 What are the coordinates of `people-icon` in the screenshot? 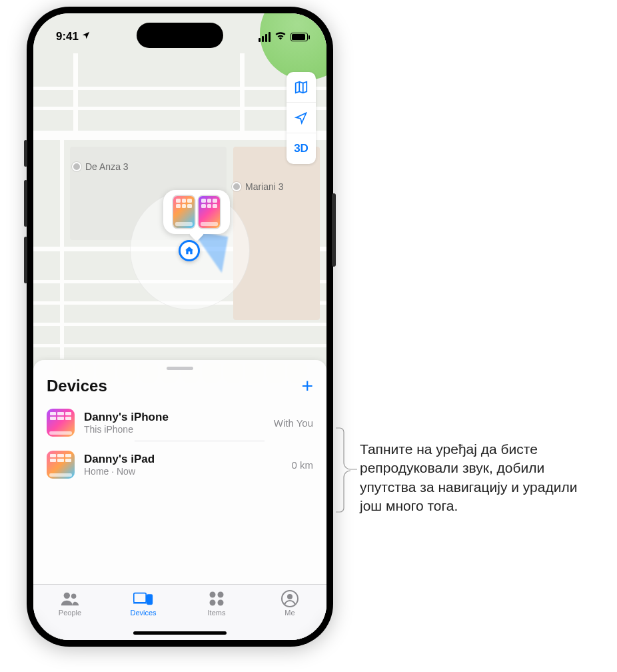 It's located at (70, 599).